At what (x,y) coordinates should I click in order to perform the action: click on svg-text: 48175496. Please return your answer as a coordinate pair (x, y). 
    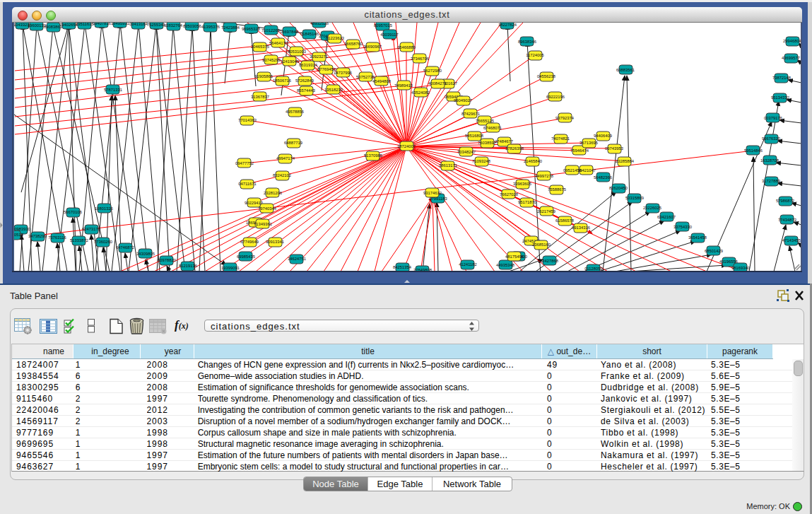
    Looking at the image, I should click on (514, 257).